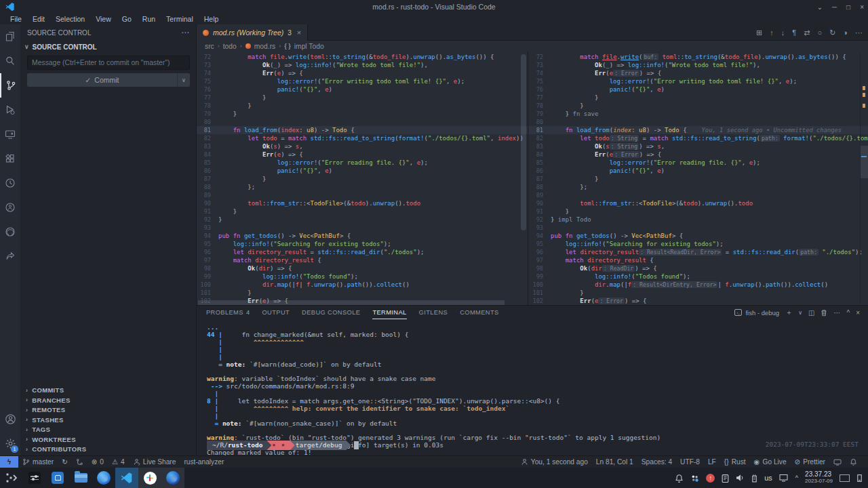 Image resolution: width=868 pixels, height=488 pixels. What do you see at coordinates (362, 155) in the screenshot?
I see `code-line: 84 Err(e) => {` at bounding box center [362, 155].